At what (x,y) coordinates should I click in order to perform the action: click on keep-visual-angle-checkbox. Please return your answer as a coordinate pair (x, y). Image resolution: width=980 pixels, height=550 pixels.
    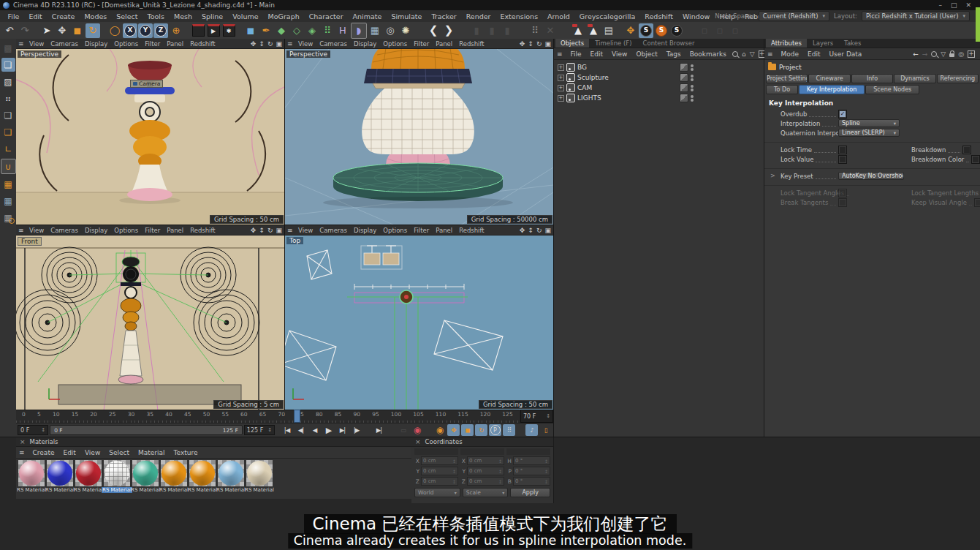
    Looking at the image, I should click on (977, 203).